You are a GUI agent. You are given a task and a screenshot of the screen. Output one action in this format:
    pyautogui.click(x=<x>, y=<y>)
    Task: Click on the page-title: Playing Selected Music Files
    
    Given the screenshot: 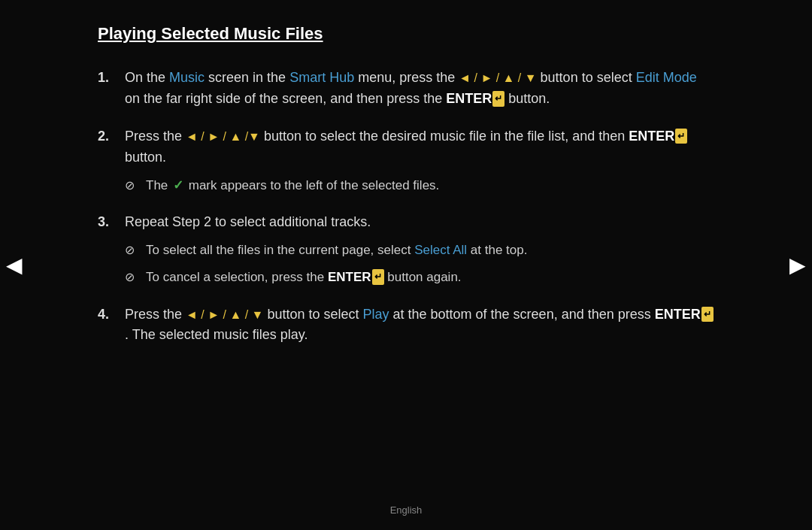 What is the action you would take?
    pyautogui.click(x=211, y=34)
    